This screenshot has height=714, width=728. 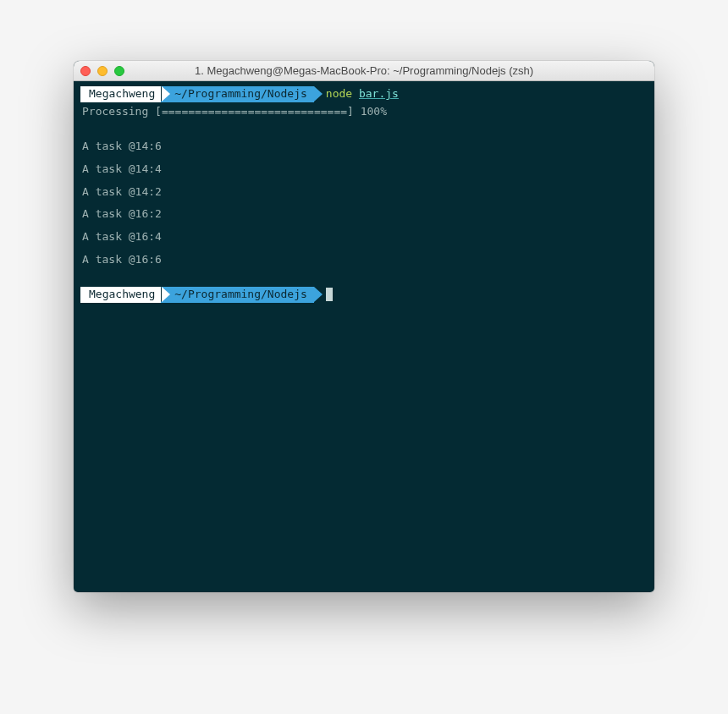 What do you see at coordinates (364, 71) in the screenshot?
I see `titlebar: 1. Megachweng@Megas-MacBook-Pro: ~/Progr…` at bounding box center [364, 71].